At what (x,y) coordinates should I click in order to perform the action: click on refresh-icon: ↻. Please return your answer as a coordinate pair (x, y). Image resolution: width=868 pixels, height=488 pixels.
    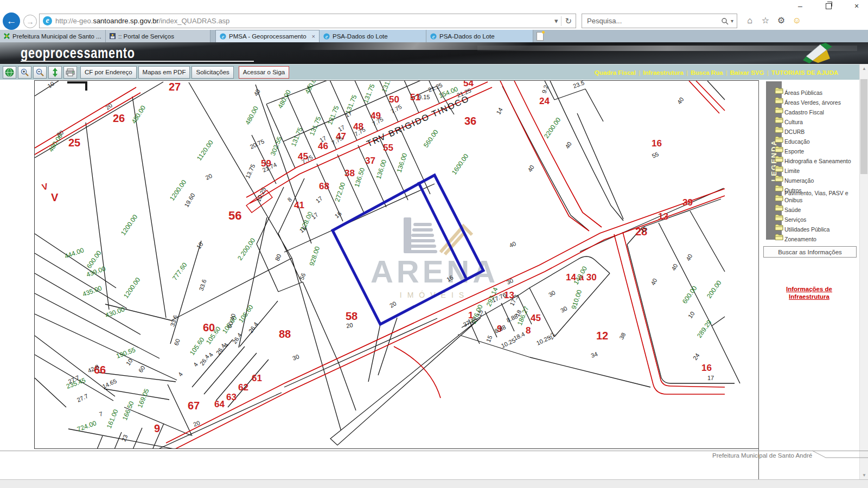
    Looking at the image, I should click on (569, 21).